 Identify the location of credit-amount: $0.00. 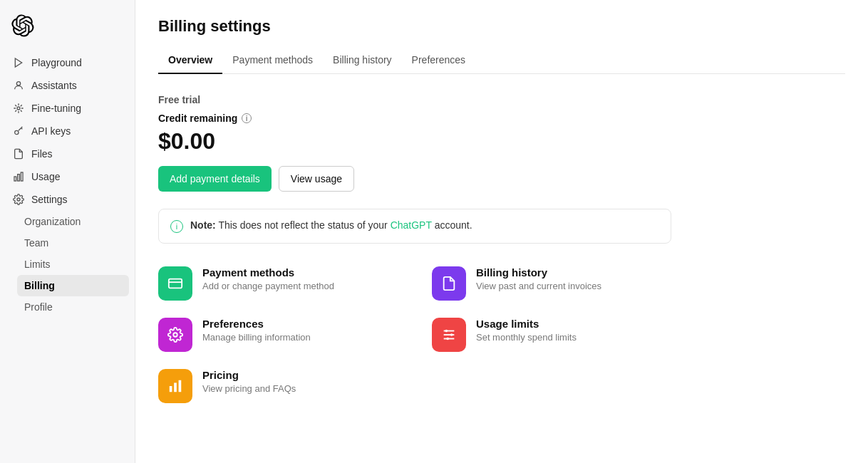
(502, 141).